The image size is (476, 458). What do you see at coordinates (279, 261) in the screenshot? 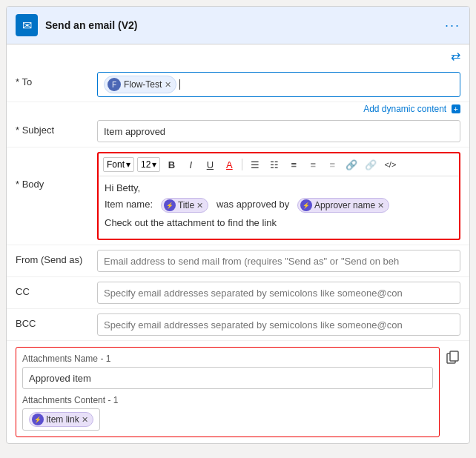
I see `from-input` at bounding box center [279, 261].